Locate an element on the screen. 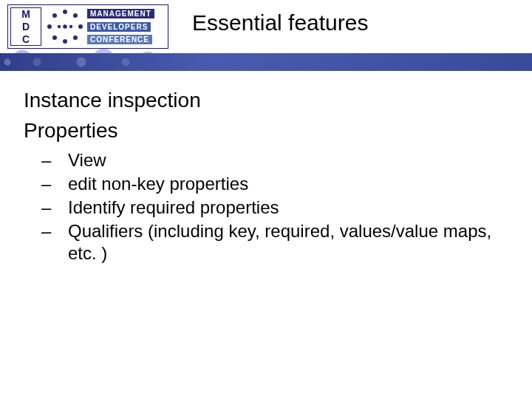  logo-word: DEVELOPERS is located at coordinates (119, 27).